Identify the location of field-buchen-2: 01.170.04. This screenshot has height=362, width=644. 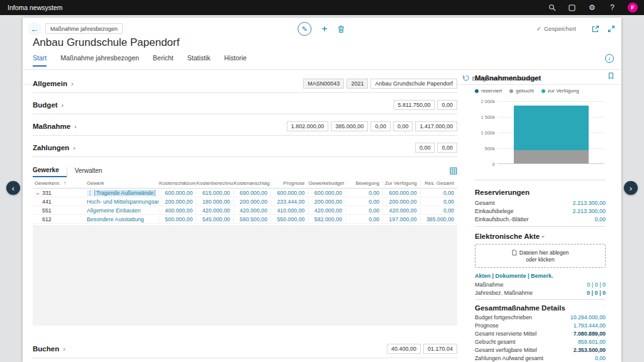
(440, 349).